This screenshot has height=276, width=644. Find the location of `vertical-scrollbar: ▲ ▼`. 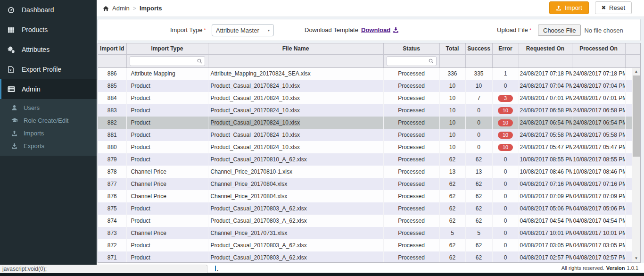

vertical-scrollbar: ▲ ▼ is located at coordinates (636, 165).